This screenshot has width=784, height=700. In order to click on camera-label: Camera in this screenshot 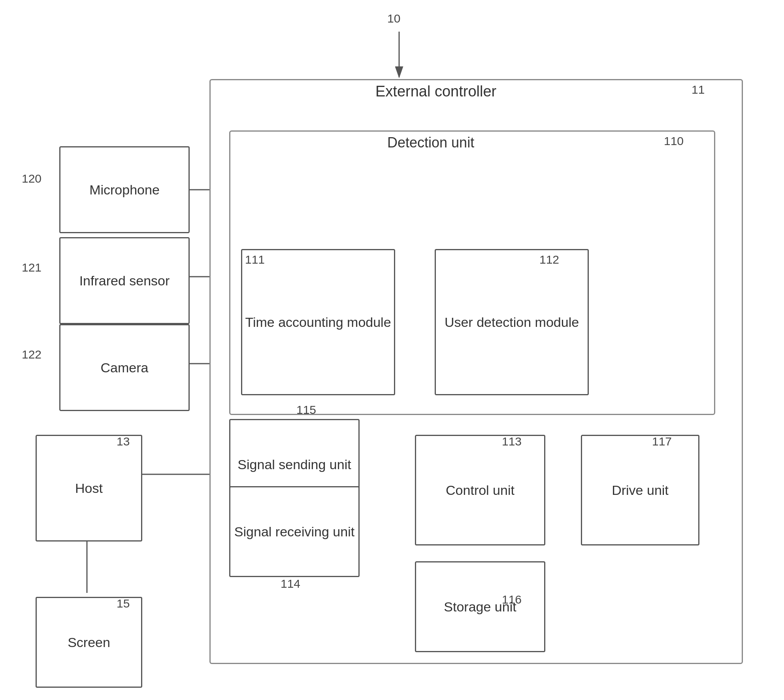, I will do `click(125, 368)`.